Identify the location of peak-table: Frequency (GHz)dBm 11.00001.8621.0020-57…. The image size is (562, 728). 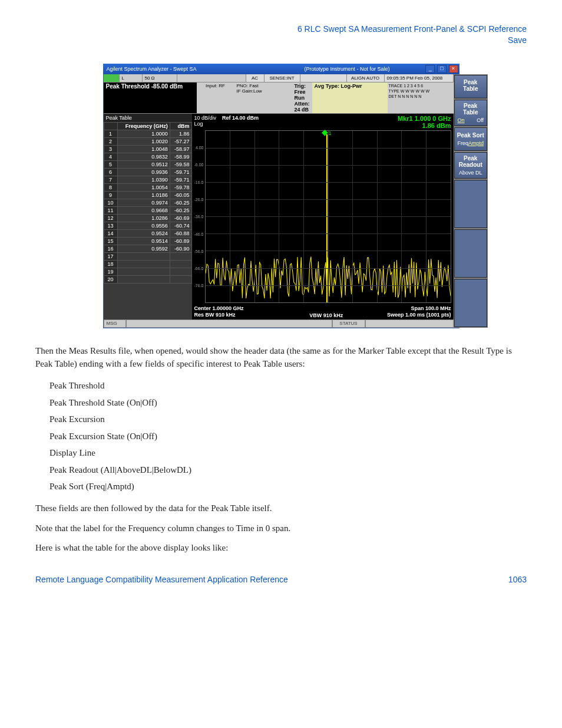
(148, 203).